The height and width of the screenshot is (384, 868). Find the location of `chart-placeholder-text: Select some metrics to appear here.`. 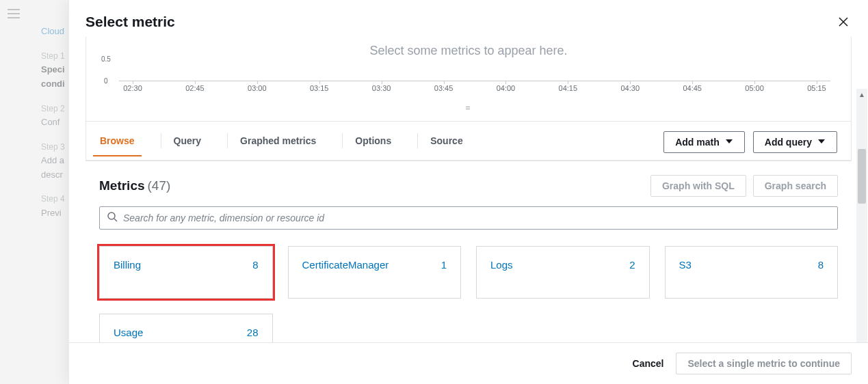

chart-placeholder-text: Select some metrics to appear here. is located at coordinates (469, 51).